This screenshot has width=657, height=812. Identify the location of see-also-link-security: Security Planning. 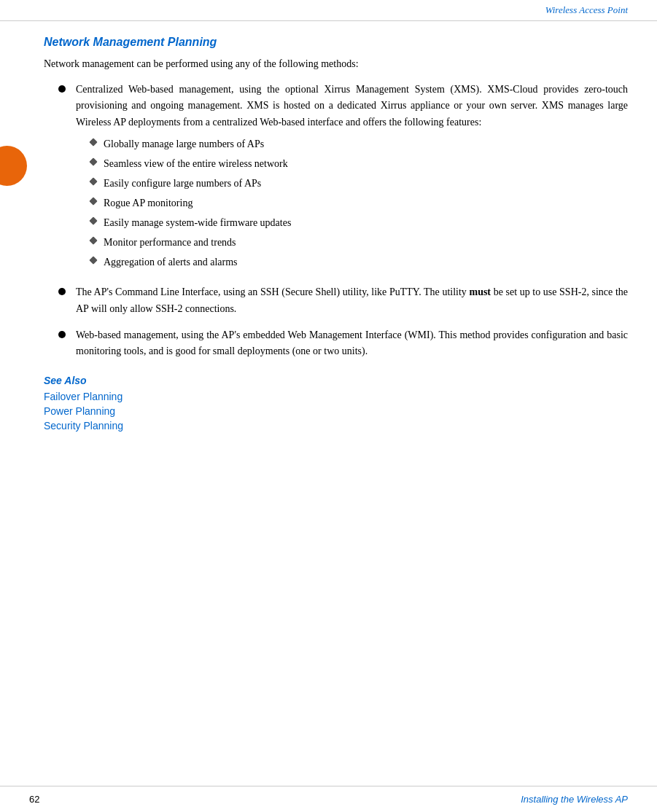
(335, 426).